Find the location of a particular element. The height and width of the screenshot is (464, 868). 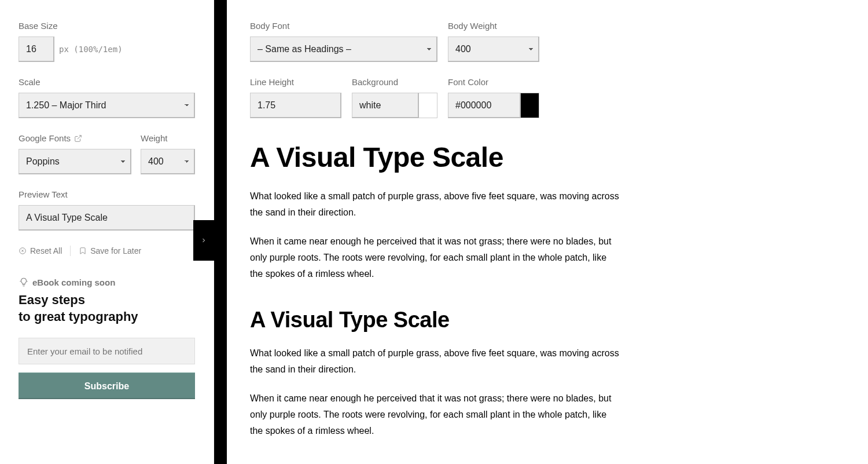

google-fonts-label: Google Fonts is located at coordinates (50, 138).